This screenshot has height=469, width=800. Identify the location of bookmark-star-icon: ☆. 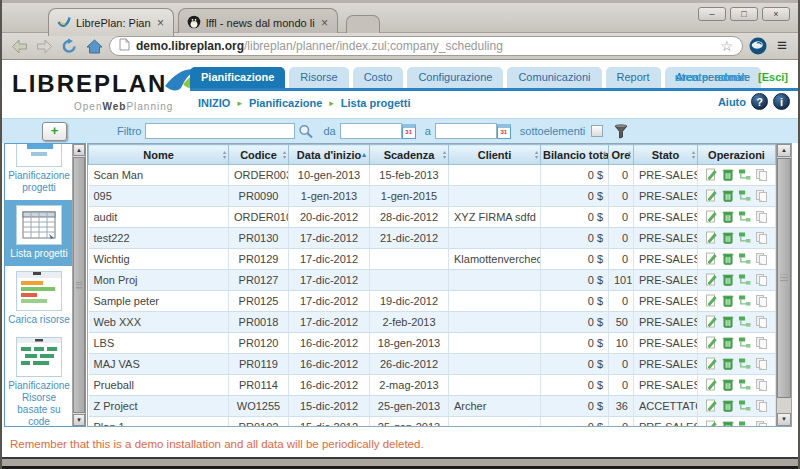
(728, 46).